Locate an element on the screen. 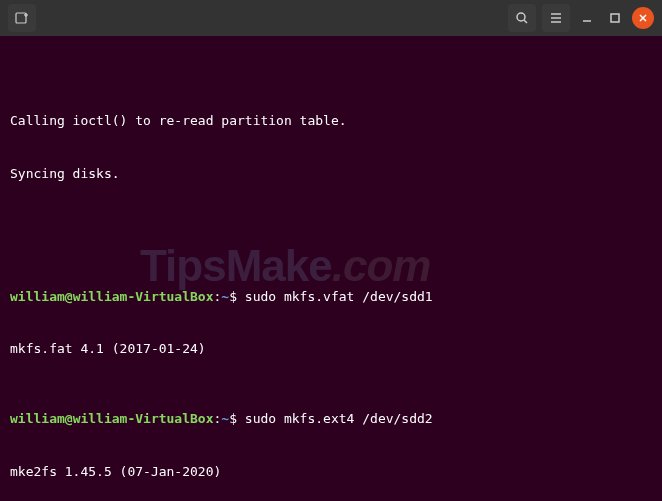 The width and height of the screenshot is (662, 501). new-tab-button is located at coordinates (22, 18).